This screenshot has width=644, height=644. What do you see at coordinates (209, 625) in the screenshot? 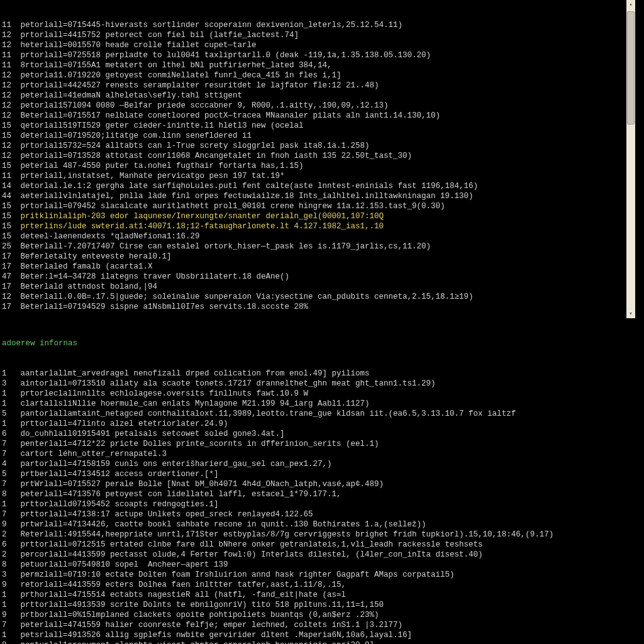
I see `line-text: peterlall=4741559 halier coonreste felfj…` at bounding box center [209, 625].